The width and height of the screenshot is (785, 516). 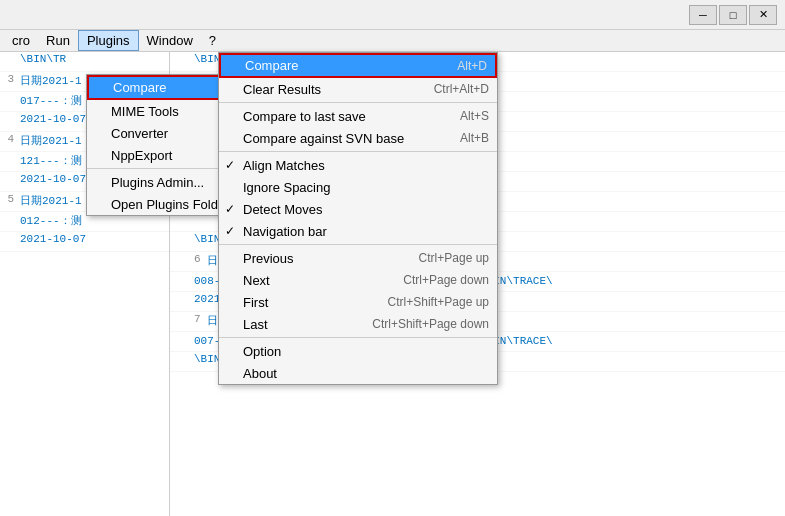 I want to click on compare-about-item: About, so click(x=358, y=373).